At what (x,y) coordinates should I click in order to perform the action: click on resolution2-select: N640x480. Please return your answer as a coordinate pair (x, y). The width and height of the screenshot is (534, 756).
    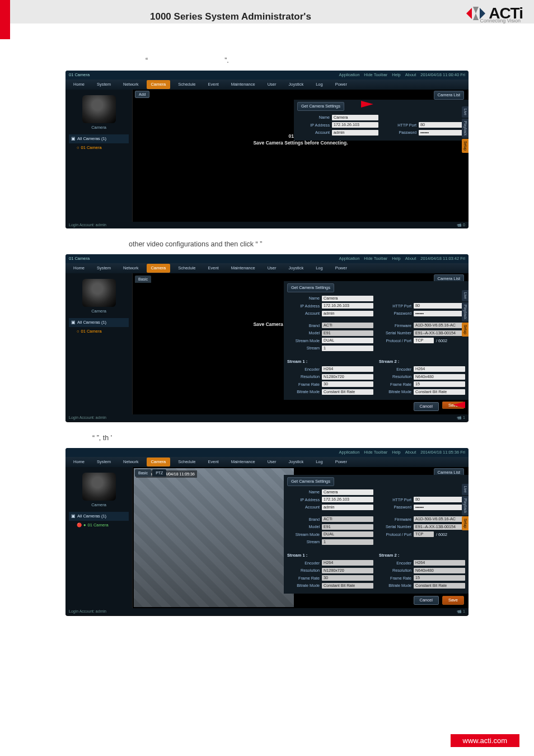
    Looking at the image, I should click on (439, 377).